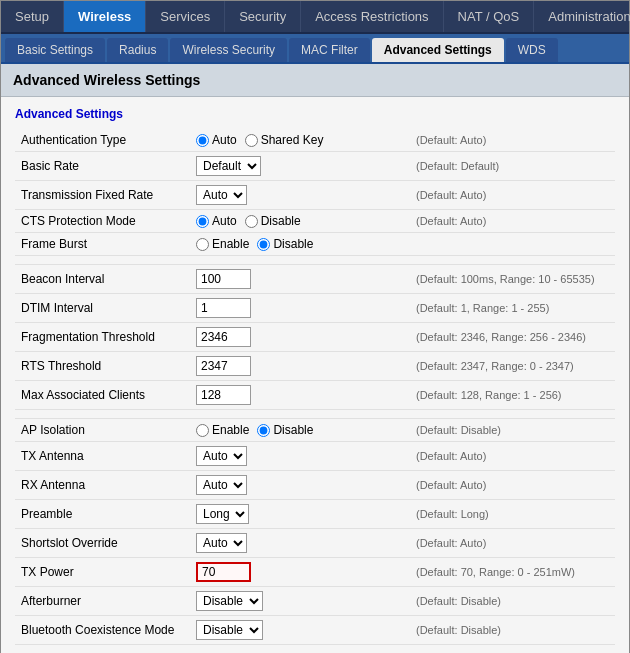 This screenshot has height=653, width=630. I want to click on row-control-16: Auto, so click(300, 544).